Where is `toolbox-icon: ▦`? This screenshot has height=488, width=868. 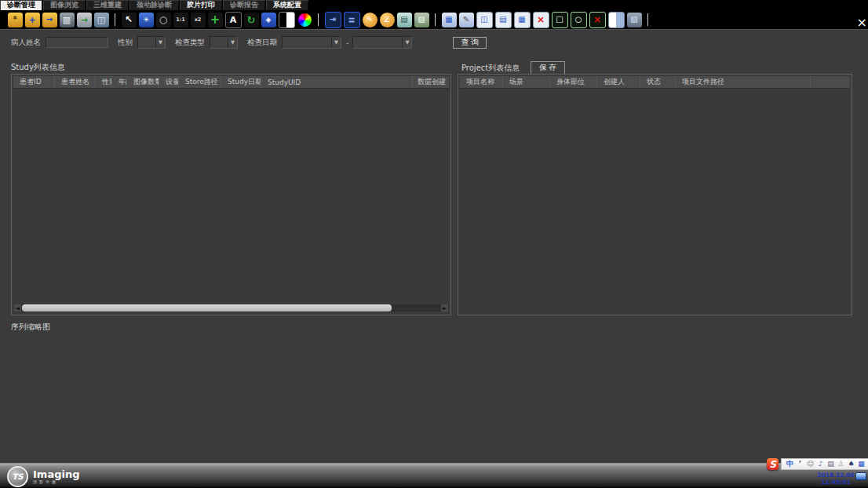 toolbox-icon: ▦ is located at coordinates (862, 464).